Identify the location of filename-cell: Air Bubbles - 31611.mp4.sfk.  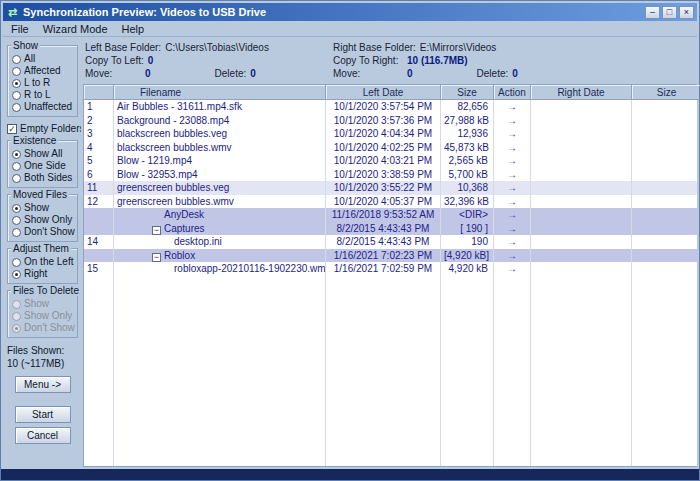
(220, 107).